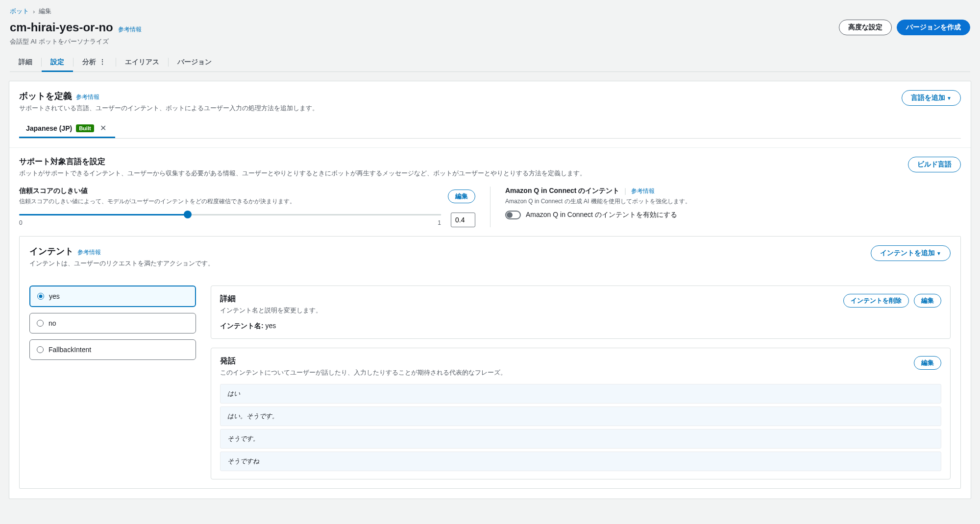  I want to click on intent-item-label: FallbackIntent, so click(70, 350).